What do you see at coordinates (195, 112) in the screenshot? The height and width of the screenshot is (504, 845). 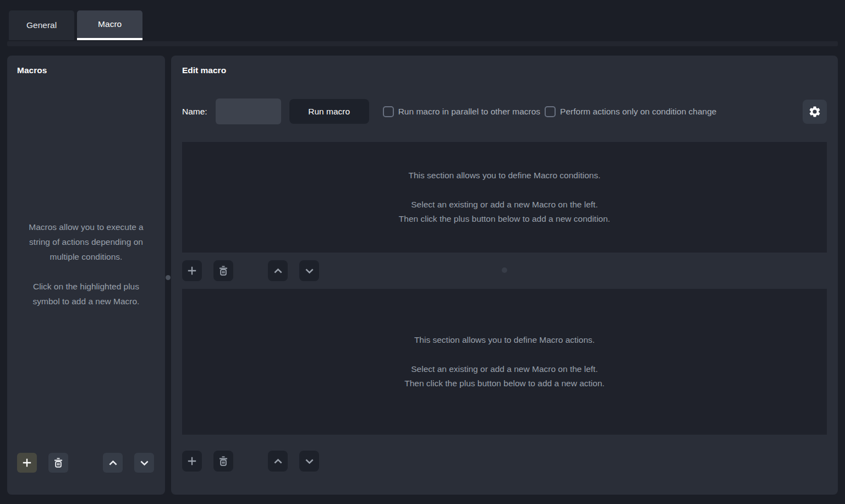 I see `name-label: Name:` at bounding box center [195, 112].